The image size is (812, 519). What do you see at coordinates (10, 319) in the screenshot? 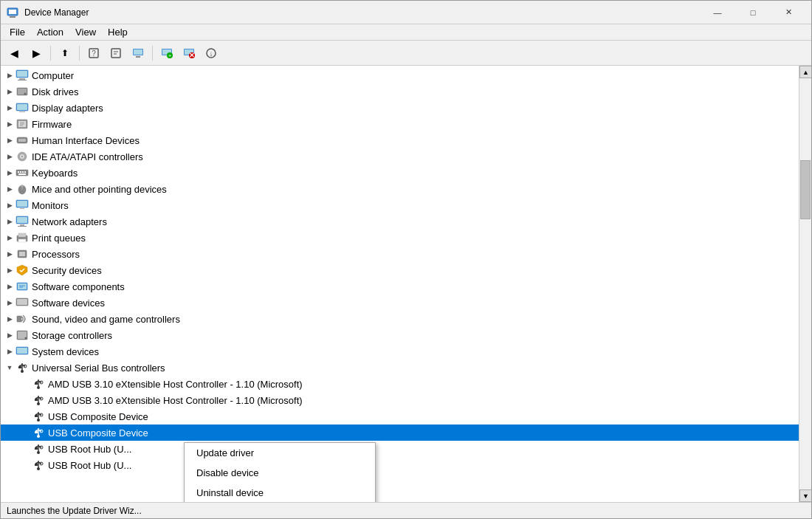
I see `expand-sound: ▶` at bounding box center [10, 319].